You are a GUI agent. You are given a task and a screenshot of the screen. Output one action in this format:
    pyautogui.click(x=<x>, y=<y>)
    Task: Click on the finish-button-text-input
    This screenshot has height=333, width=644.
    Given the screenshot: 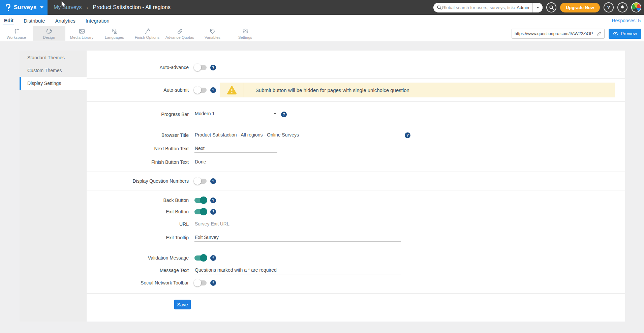 What is the action you would take?
    pyautogui.click(x=236, y=162)
    